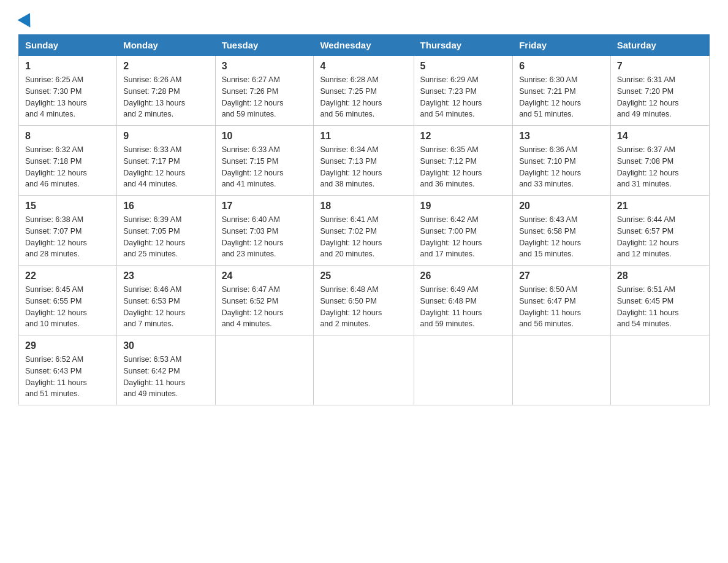 The width and height of the screenshot is (728, 563). What do you see at coordinates (562, 161) in the screenshot?
I see `calendar-cell: 13Sunrise: 6:36 AMSunset: 7:10 PMDayligh…` at bounding box center [562, 161].